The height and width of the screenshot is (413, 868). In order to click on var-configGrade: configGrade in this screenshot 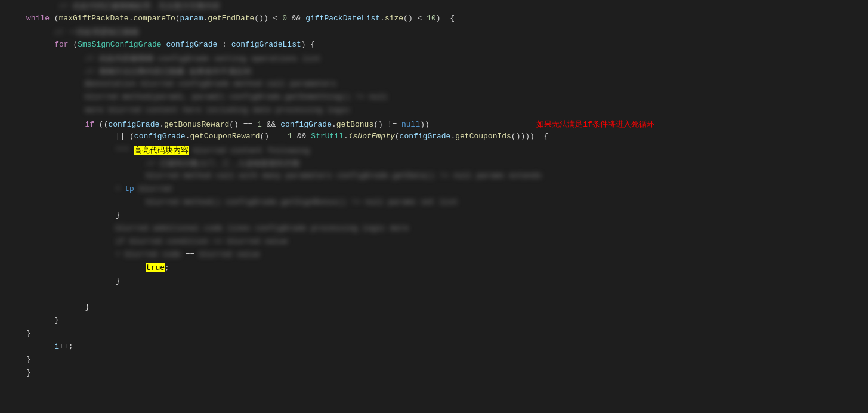, I will do `click(191, 44)`.